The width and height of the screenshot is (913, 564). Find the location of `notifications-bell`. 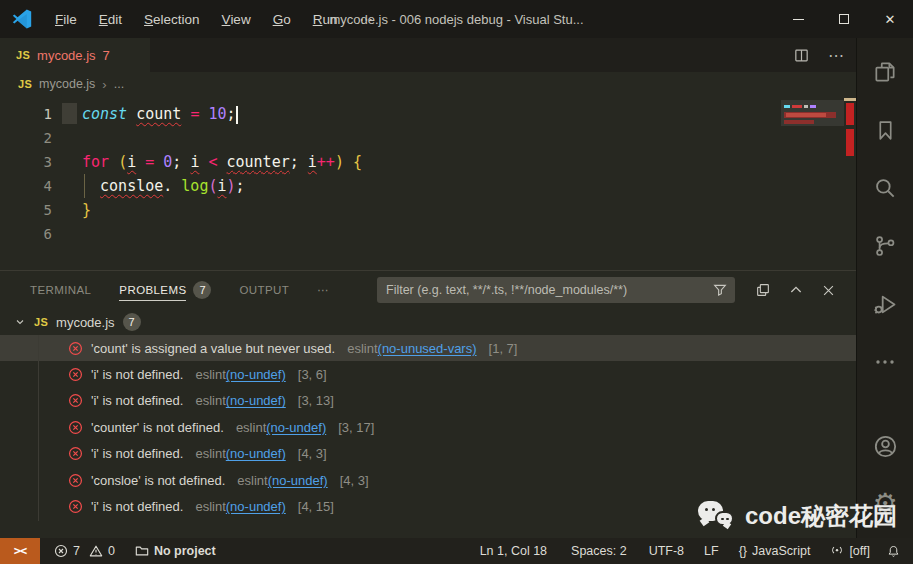

notifications-bell is located at coordinates (894, 551).